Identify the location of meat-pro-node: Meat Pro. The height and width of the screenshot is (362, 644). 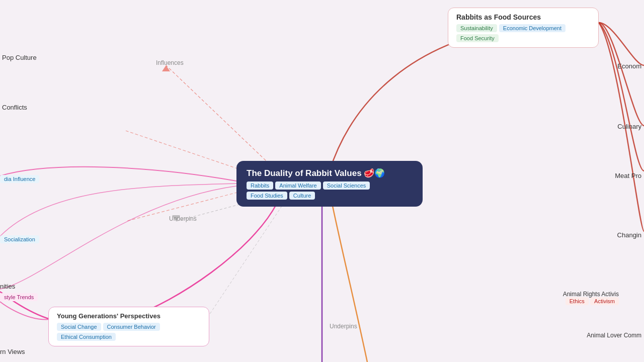
(628, 176).